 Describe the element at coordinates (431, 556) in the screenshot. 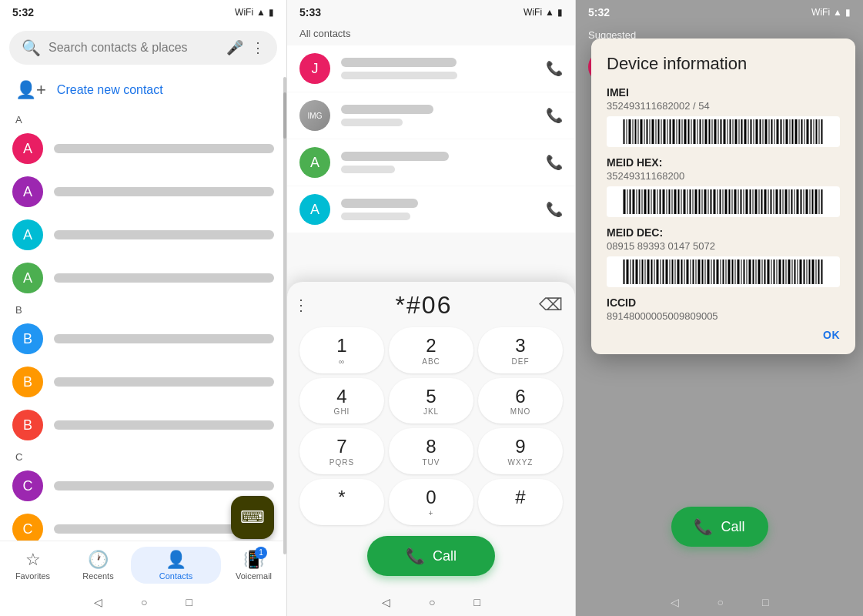

I see `call-button: 📞 Call` at that location.